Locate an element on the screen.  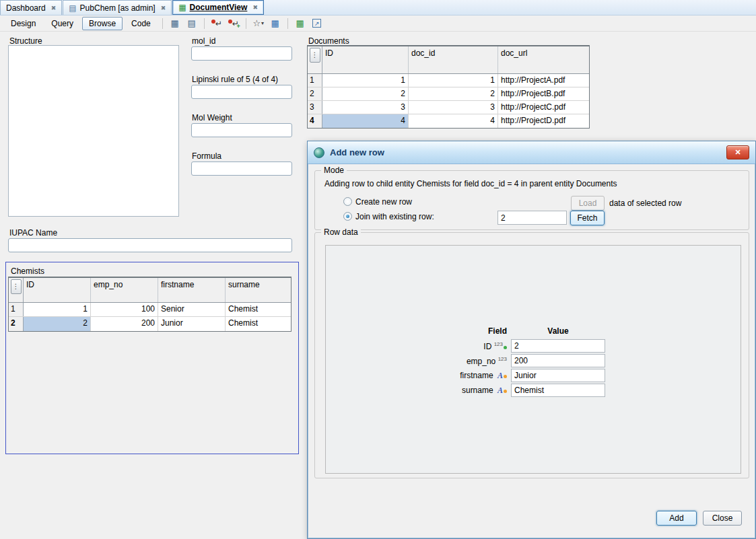
tab-label: PubChem [as admin] is located at coordinates (118, 8).